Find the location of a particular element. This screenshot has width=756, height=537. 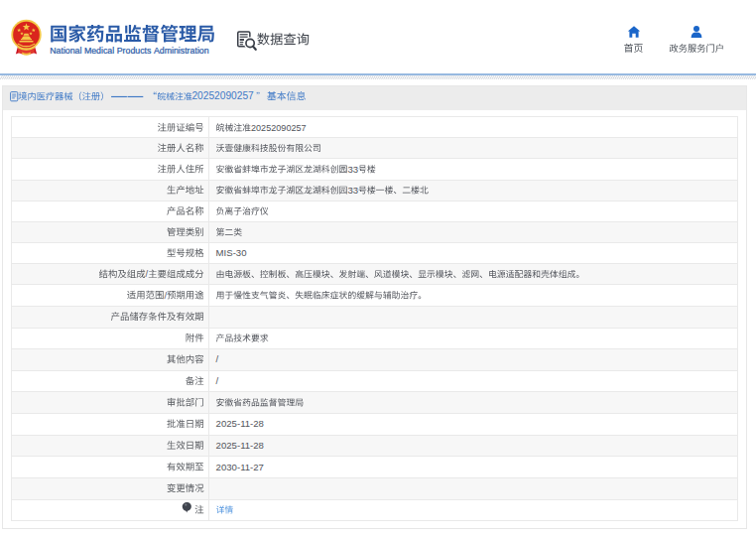

svg-text: National is located at coordinates (65, 51).